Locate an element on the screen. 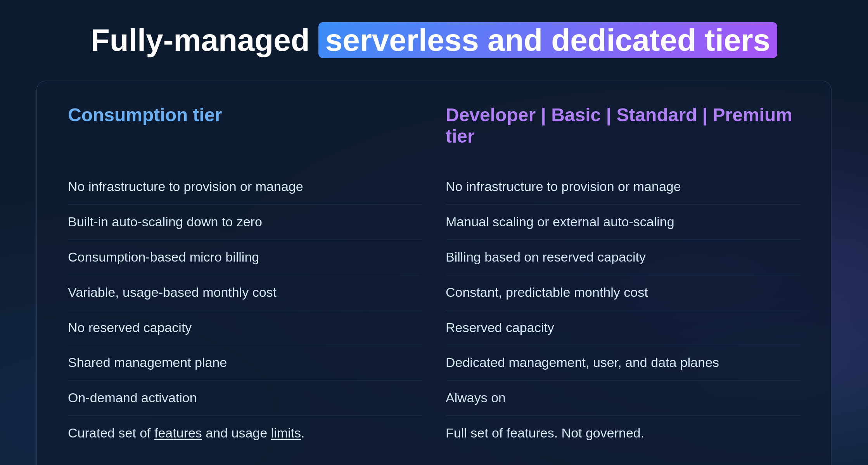 Image resolution: width=868 pixels, height=465 pixels. list-item: Manual scaling or external auto-scaling is located at coordinates (623, 222).